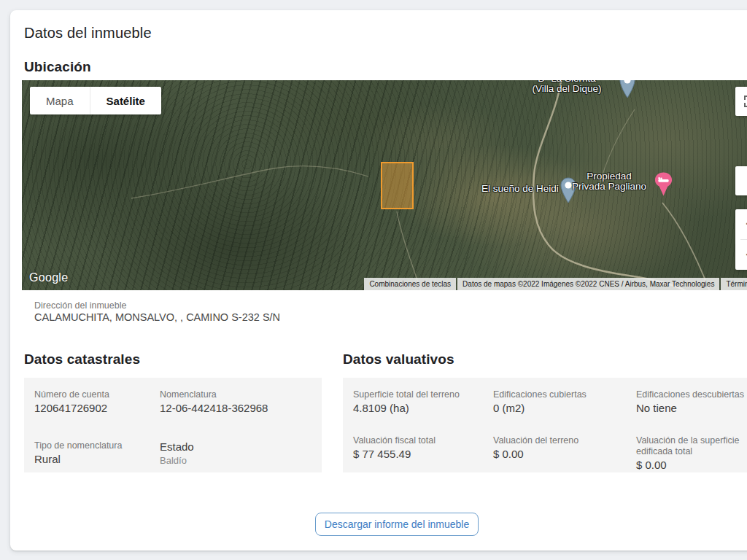 Image resolution: width=747 pixels, height=560 pixels. What do you see at coordinates (398, 359) in the screenshot?
I see `valuation-heading: Datos valuativos` at bounding box center [398, 359].